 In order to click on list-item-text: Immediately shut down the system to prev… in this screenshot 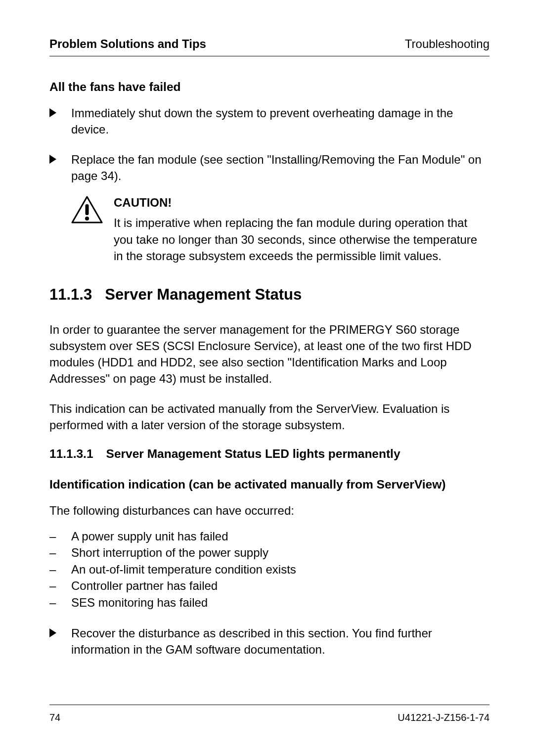, I will do `click(262, 121)`.